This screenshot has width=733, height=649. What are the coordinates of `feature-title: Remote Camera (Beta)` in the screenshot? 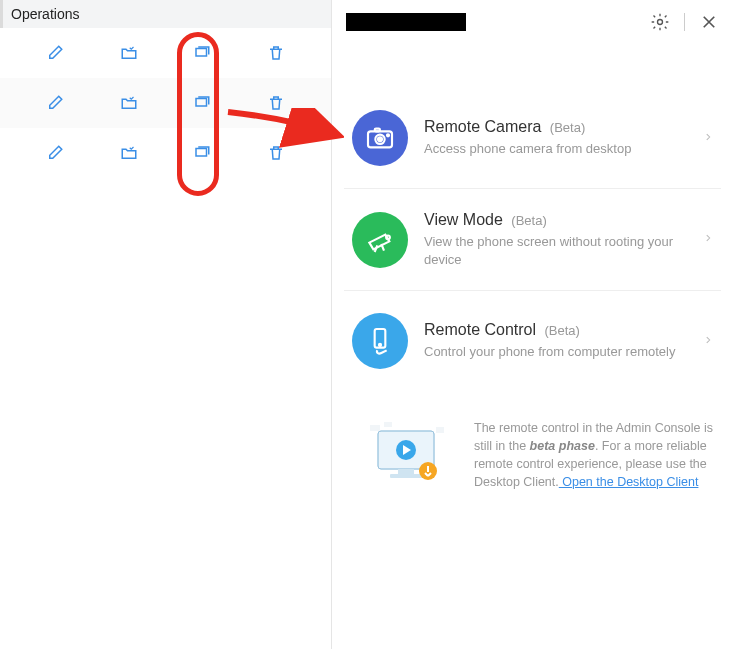 It's located at (556, 127).